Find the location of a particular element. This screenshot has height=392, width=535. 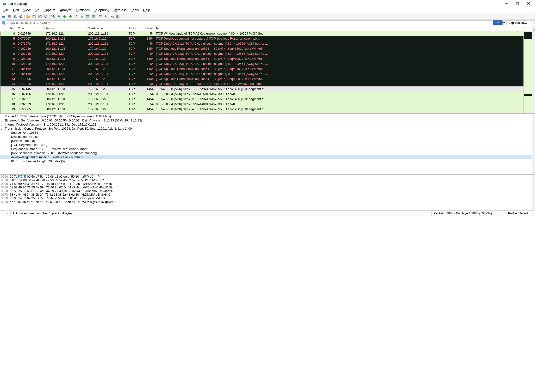

auto-scroll-button is located at coordinates (88, 16).